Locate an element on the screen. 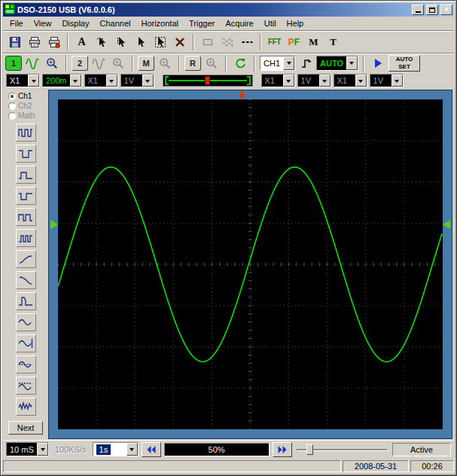  math-probe-select: X1 is located at coordinates (279, 81).